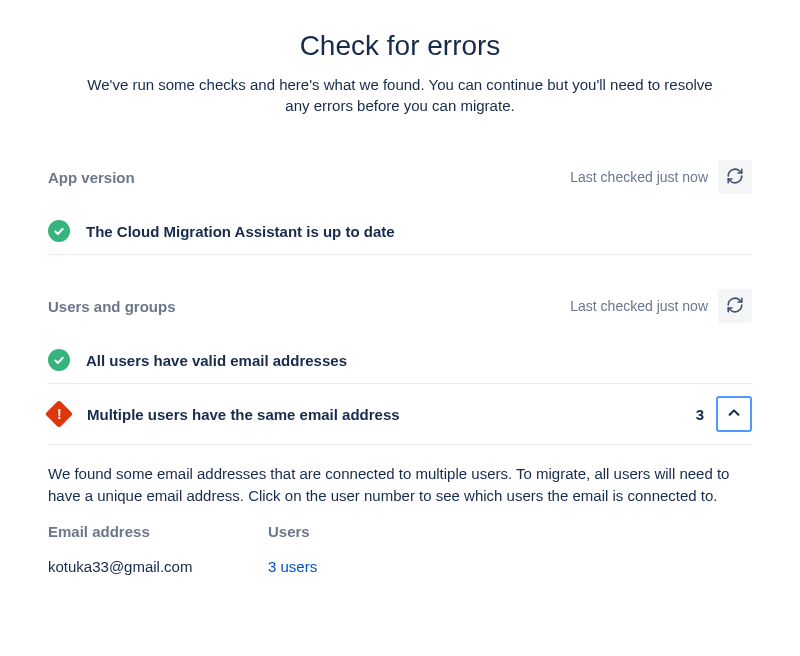 Image resolution: width=800 pixels, height=656 pixels. I want to click on refresh-button-users-groups, so click(735, 306).